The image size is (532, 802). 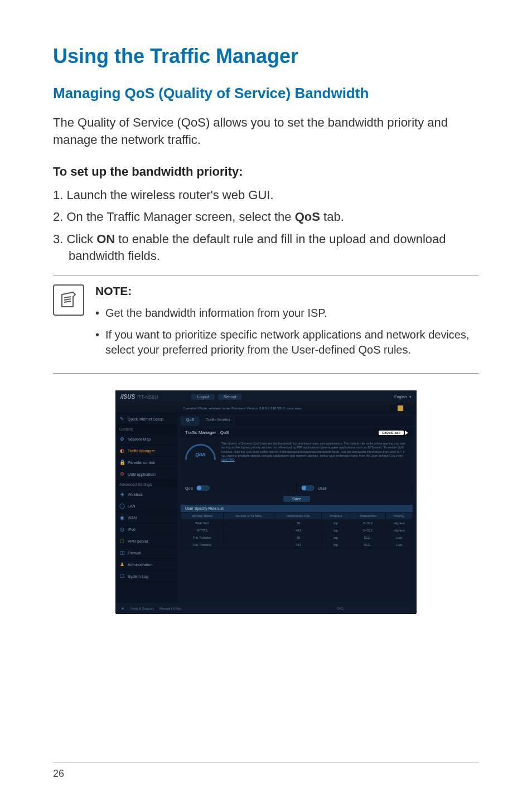 What do you see at coordinates (59, 774) in the screenshot?
I see `page-number: 26` at bounding box center [59, 774].